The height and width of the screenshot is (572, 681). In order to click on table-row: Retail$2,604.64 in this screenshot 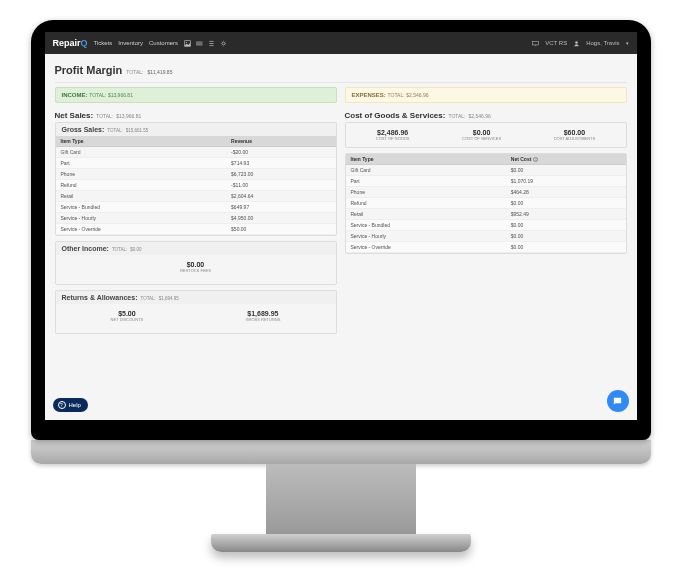, I will do `click(196, 196)`.